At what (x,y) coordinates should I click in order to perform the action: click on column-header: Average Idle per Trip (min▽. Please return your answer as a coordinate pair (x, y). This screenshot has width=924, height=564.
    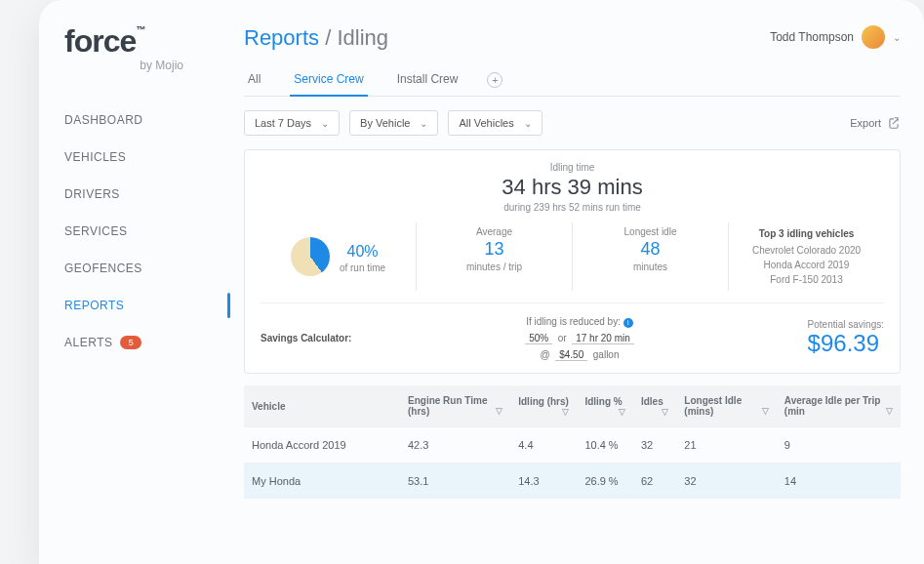
    Looking at the image, I should click on (839, 406).